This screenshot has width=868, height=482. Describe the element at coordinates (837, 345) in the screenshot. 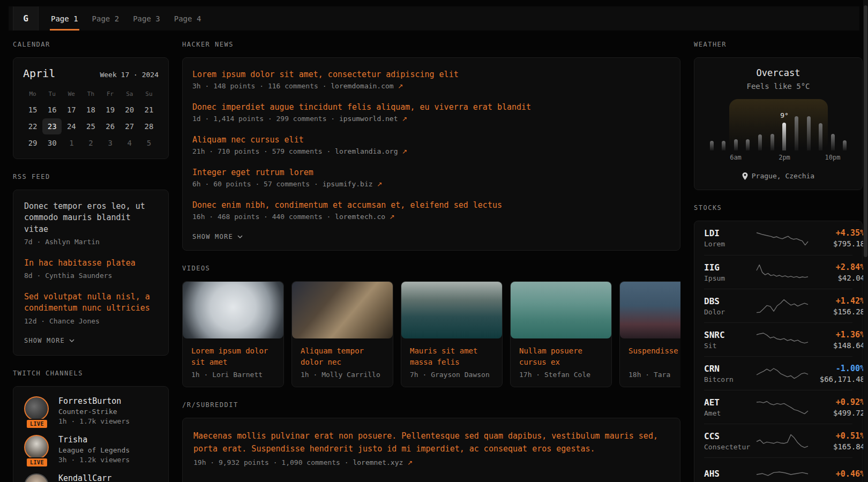

I see `stock-price: $148.64` at that location.